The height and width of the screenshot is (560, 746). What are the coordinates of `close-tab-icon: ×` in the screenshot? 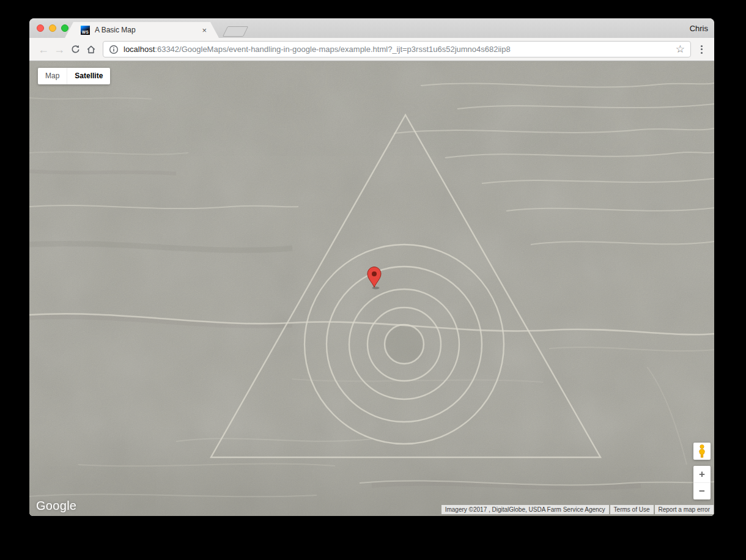 It's located at (204, 31).